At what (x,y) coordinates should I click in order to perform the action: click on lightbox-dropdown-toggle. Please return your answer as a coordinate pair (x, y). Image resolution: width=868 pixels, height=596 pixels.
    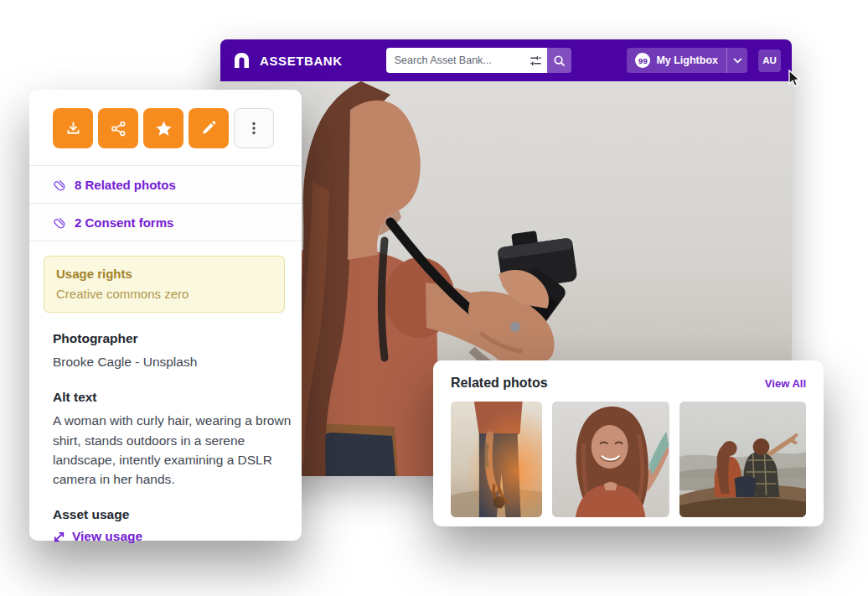
    Looking at the image, I should click on (737, 60).